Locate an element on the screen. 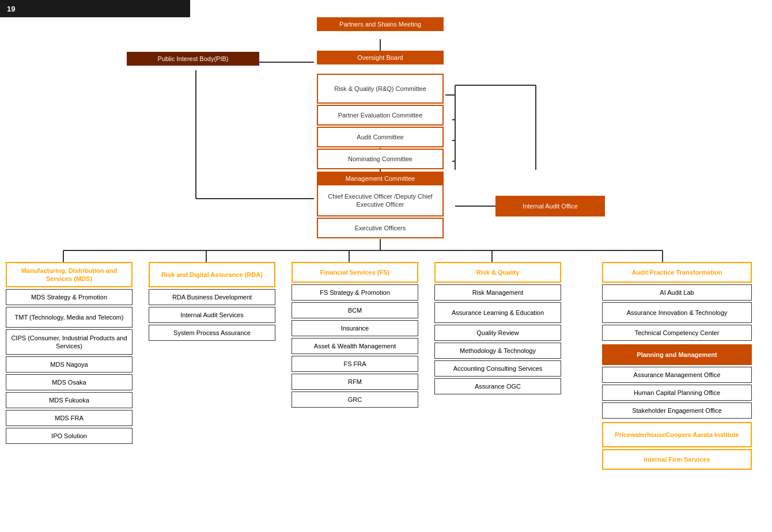 The image size is (772, 532). exec-officers-label: Executive Officers is located at coordinates (380, 228).